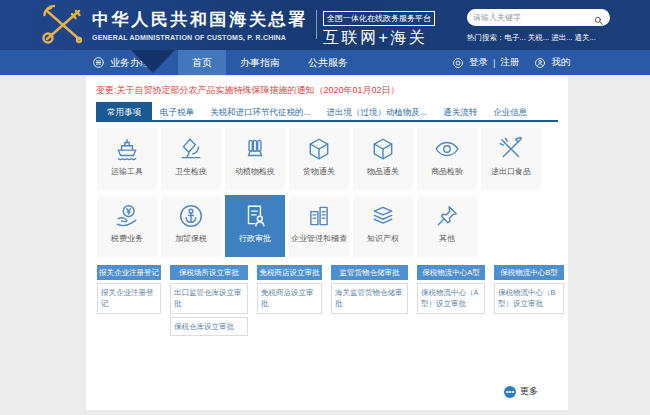 This screenshot has width=650, height=415. What do you see at coordinates (538, 38) in the screenshot?
I see `hot-search: 热门搜索：电子... 关税... 进出... 通关...` at bounding box center [538, 38].